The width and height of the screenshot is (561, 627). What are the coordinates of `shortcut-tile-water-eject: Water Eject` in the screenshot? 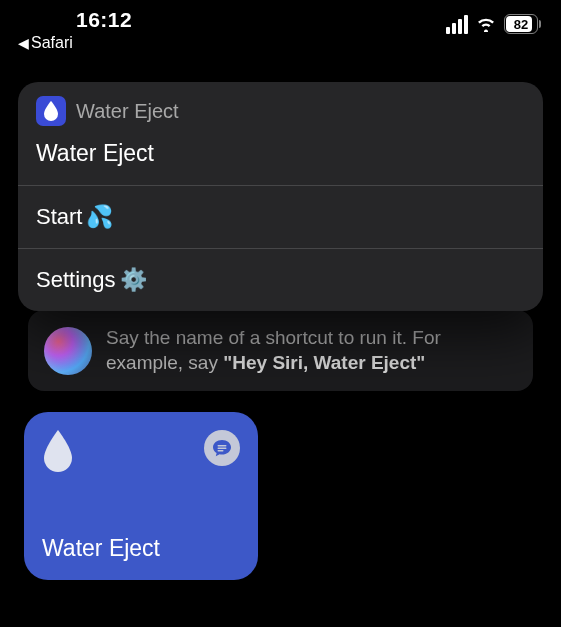 It's located at (141, 496).